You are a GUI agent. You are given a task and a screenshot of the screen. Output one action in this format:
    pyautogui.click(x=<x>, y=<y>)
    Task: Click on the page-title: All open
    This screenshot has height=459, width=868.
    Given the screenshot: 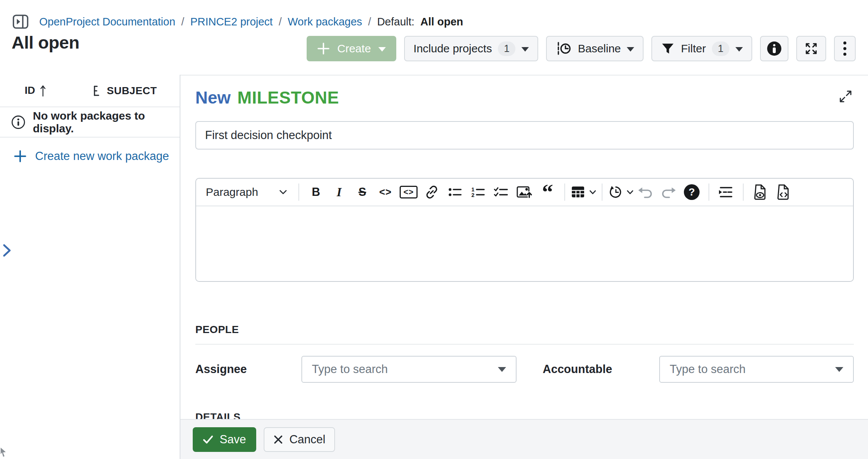 What is the action you would take?
    pyautogui.click(x=46, y=43)
    